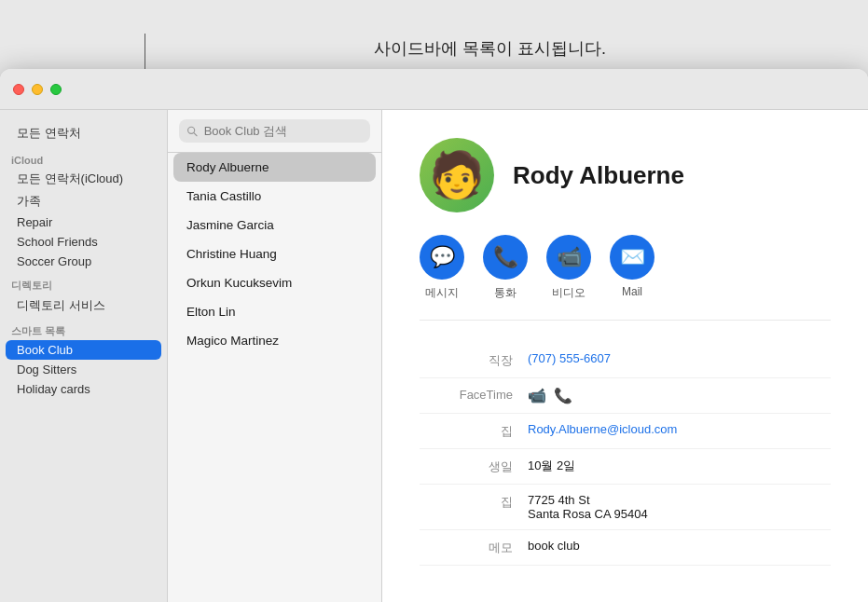 Image resolution: width=868 pixels, height=602 pixels. Describe the element at coordinates (442, 268) in the screenshot. I see `message-action: 💬 메시지` at that location.